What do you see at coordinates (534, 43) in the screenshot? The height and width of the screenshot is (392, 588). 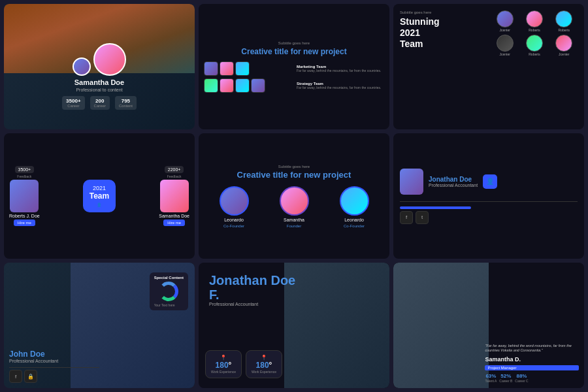 I see `member5-avatar` at bounding box center [534, 43].